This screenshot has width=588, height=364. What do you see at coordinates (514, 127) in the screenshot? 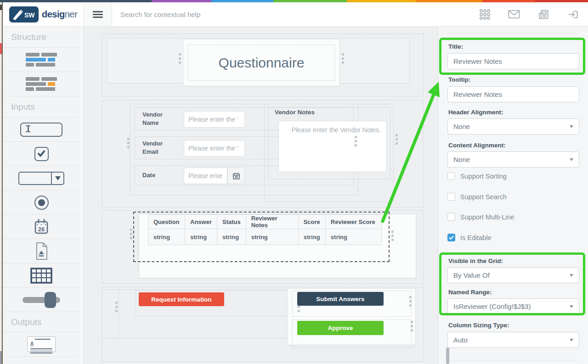
I see `header-alignment-select: None` at bounding box center [514, 127].